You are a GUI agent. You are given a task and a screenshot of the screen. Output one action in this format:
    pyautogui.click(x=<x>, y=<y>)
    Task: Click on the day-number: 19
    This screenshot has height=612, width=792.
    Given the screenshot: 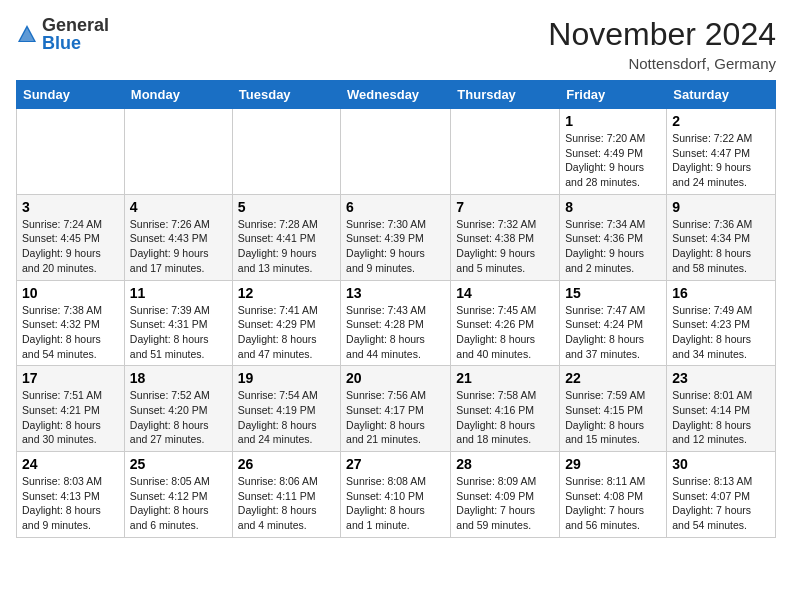 What is the action you would take?
    pyautogui.click(x=286, y=378)
    